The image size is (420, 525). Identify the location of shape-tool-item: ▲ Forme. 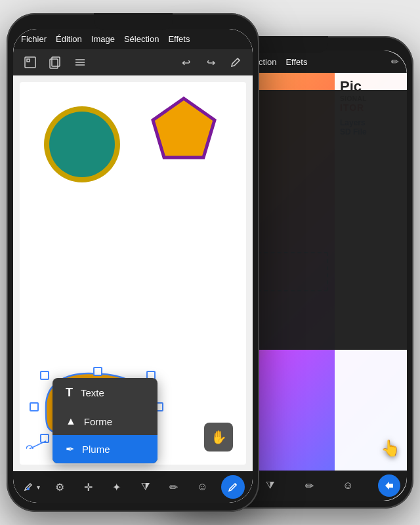
(105, 421).